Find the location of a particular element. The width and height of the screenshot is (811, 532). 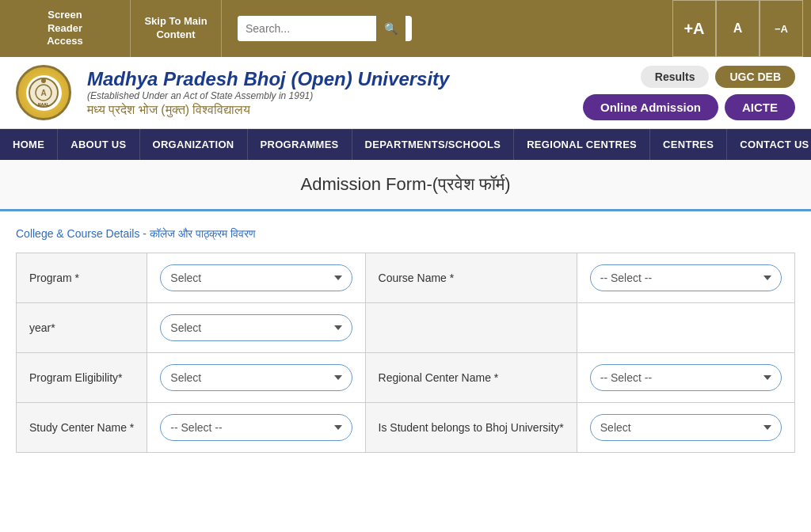

header-bottom-buttons: Online Admission AICTE is located at coordinates (689, 108).